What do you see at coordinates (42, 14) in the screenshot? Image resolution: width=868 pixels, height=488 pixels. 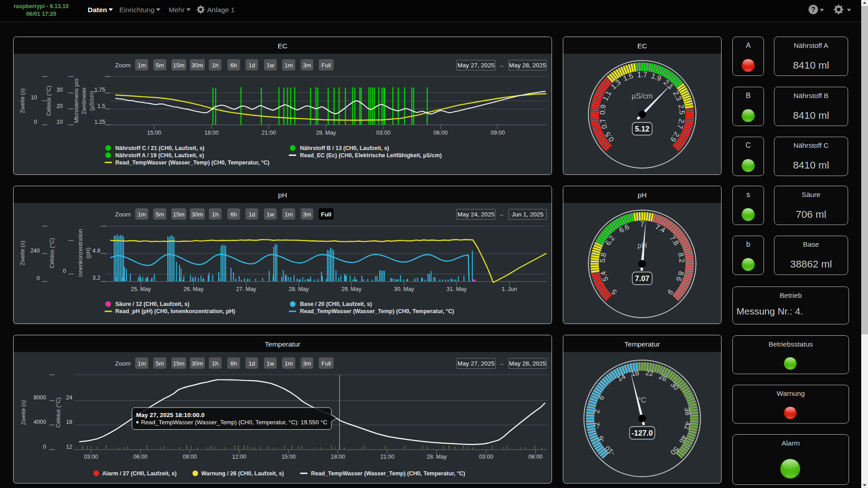 I see `svg-text: 06/01 17:20` at bounding box center [42, 14].